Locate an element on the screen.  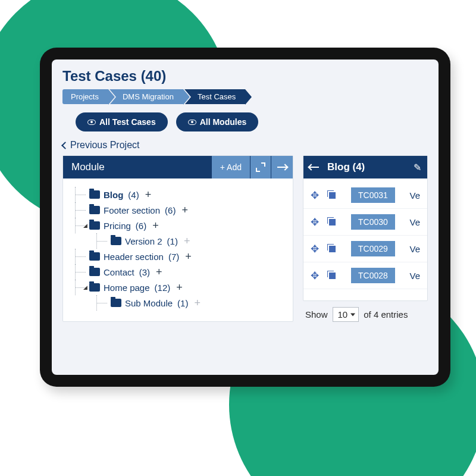
tree-item-label: Sub Module is located at coordinates (149, 303).